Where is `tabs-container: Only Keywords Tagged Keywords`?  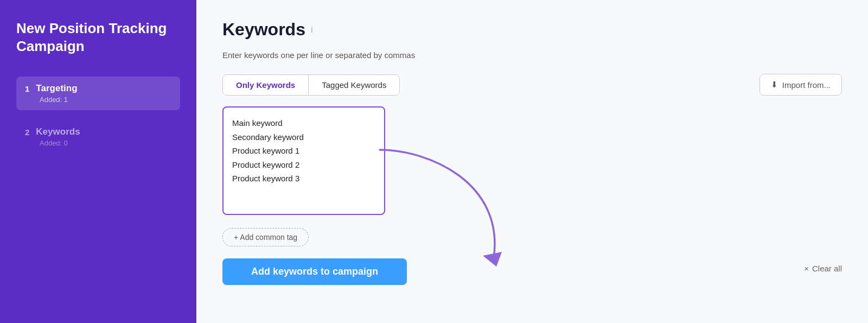
tabs-container: Only Keywords Tagged Keywords is located at coordinates (311, 85).